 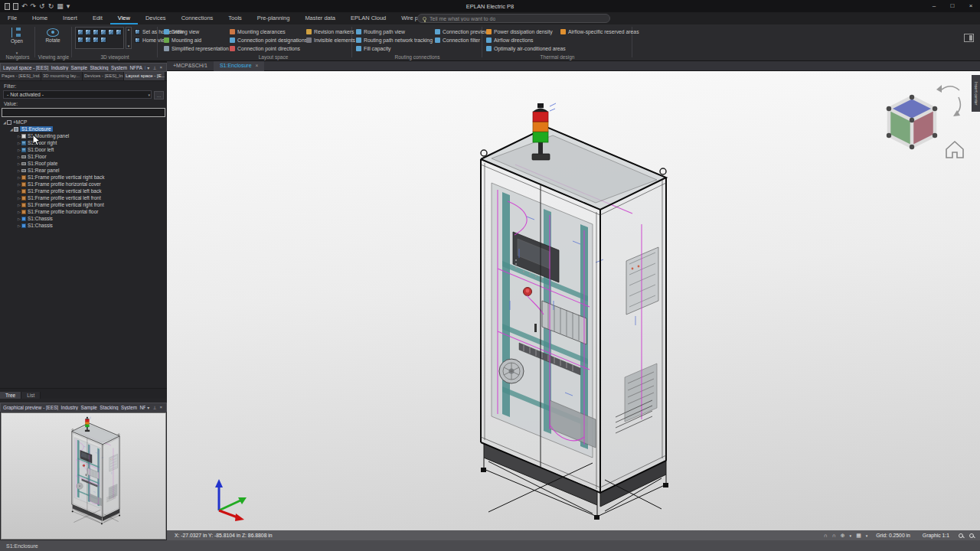 I want to click on tree-item-frame-profile: ▷ S1:Frame profile vertical right front, so click(x=83, y=205).